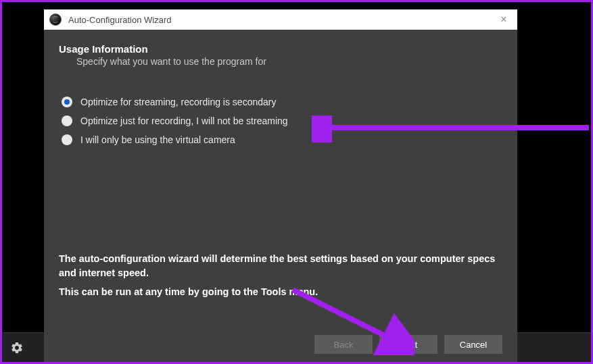  Describe the element at coordinates (55, 20) in the screenshot. I see `obs-logo-icon` at that location.